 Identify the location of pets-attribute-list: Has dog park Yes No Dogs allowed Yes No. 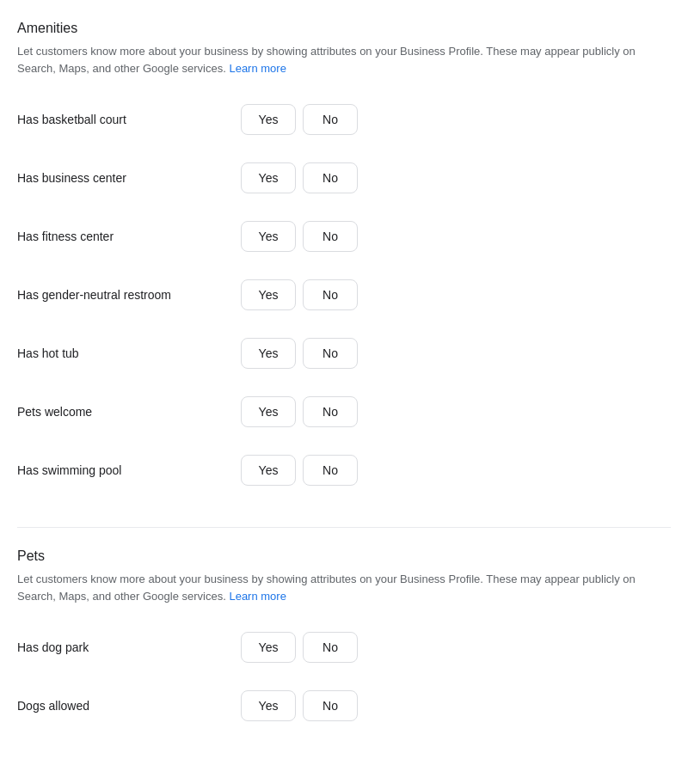
(344, 677).